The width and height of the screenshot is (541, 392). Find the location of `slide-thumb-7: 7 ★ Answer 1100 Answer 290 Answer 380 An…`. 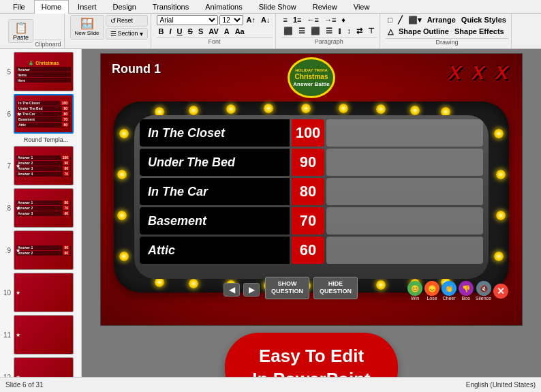

slide-thumb-7: 7 ★ Answer 1100 Answer 290 Answer 380 An… is located at coordinates (41, 166).